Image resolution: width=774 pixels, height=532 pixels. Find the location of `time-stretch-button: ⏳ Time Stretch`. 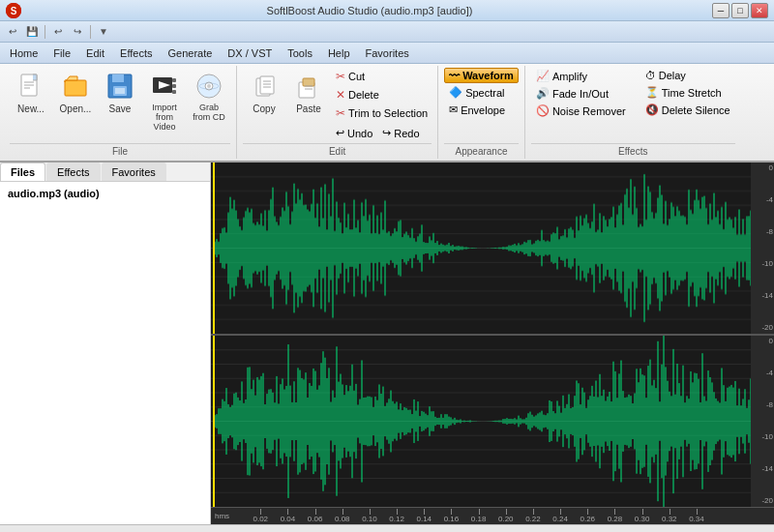

time-stretch-button: ⏳ Time Stretch is located at coordinates (688, 93).